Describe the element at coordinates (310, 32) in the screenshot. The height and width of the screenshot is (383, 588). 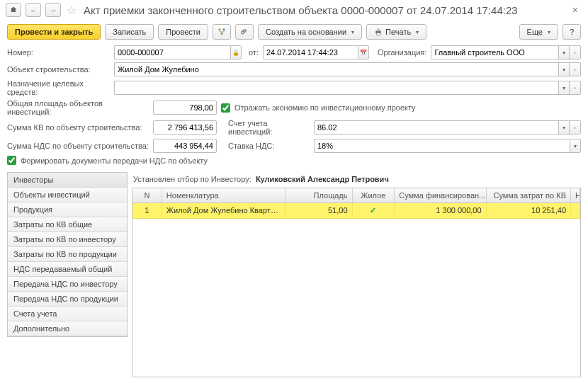
I see `create-based-button: Создать на основании` at that location.